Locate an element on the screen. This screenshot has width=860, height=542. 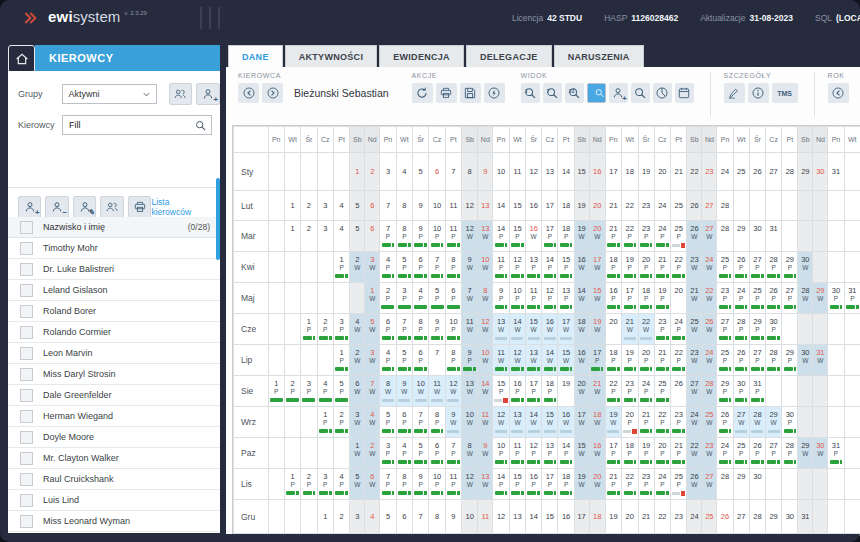
day-cell: 30W is located at coordinates (806, 360).